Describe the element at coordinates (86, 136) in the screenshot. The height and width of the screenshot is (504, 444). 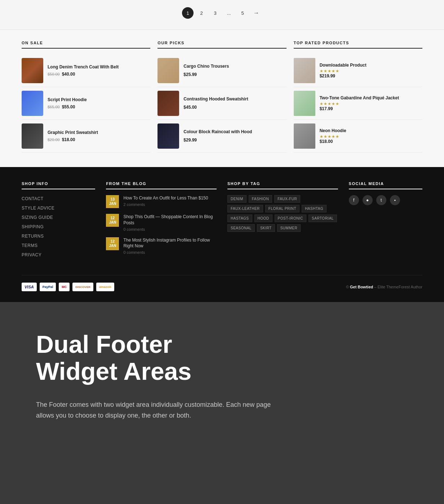
I see `list-item: Graphic Print Sweatshirt $20.00 $18.00` at that location.